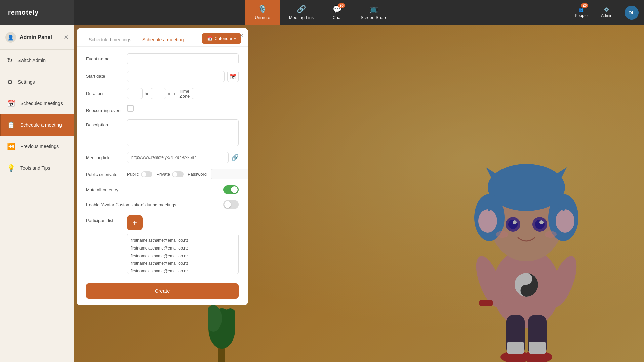  Describe the element at coordinates (163, 174) in the screenshot. I see `private-label: Private` at that location.